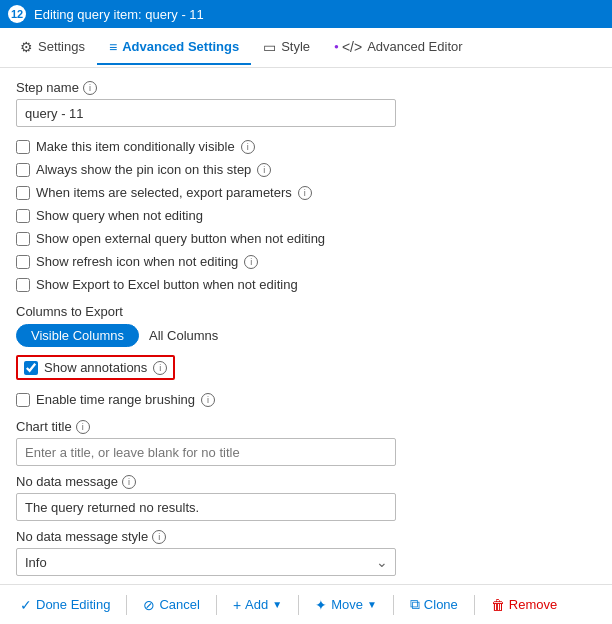  Describe the element at coordinates (352, 47) in the screenshot. I see `advanced-editor-icon: </>` at that location.